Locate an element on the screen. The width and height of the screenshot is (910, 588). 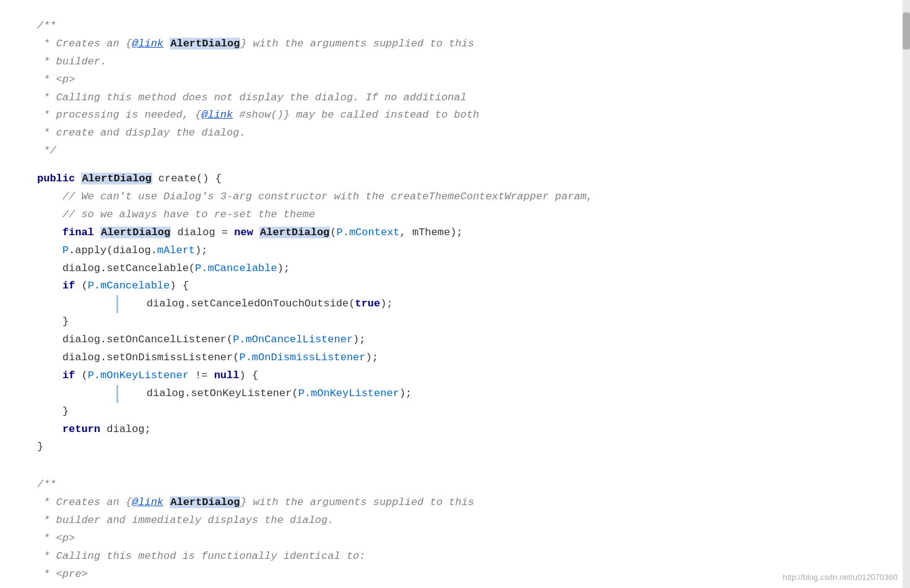
comment-line: * builder and immediately displays the d… is located at coordinates (455, 521).